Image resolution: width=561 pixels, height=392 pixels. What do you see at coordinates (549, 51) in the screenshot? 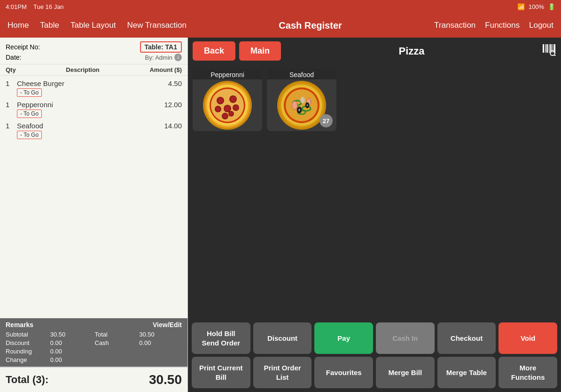
I see `barcode-search-icon` at bounding box center [549, 51].